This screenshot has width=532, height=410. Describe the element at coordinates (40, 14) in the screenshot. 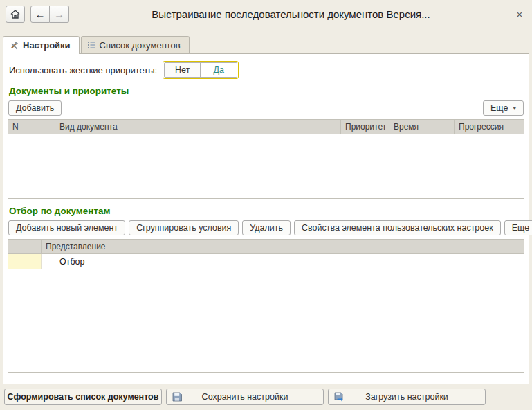

I see `back-arrow-icon: ←` at that location.